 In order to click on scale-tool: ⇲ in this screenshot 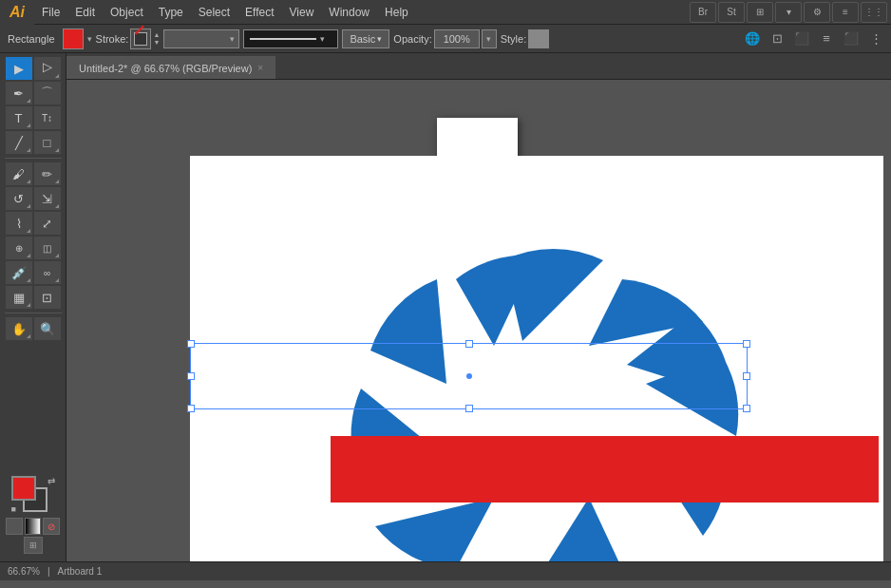, I will do `click(47, 199)`.